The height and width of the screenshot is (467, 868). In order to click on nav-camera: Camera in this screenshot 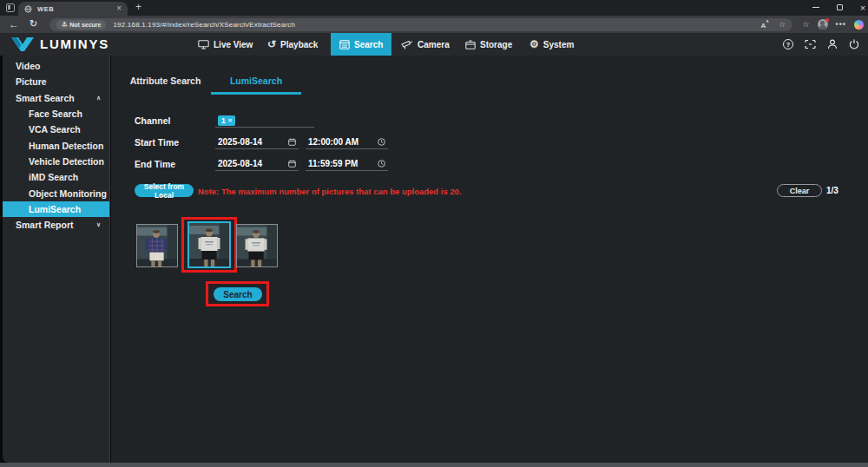, I will do `click(425, 44)`.